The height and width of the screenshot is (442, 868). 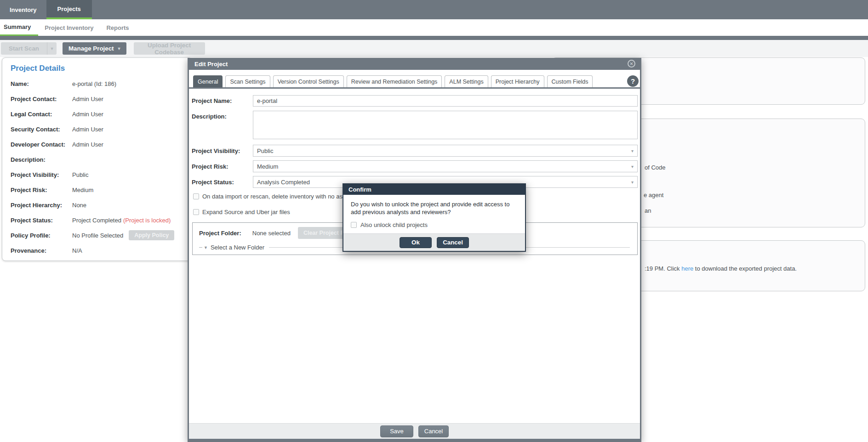 What do you see at coordinates (434, 38) in the screenshot?
I see `nav-divider-bar` at bounding box center [434, 38].